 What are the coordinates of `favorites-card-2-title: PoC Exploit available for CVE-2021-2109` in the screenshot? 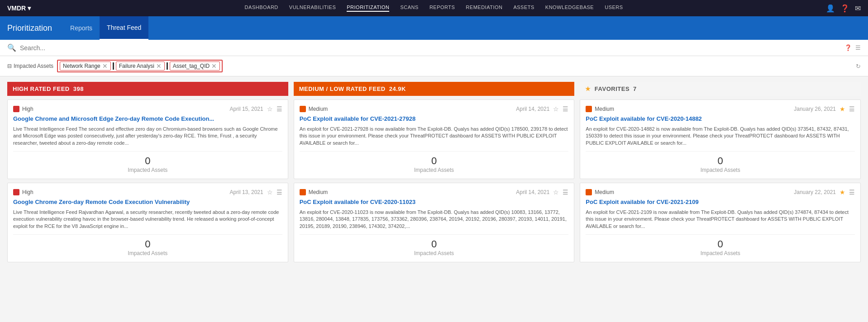 It's located at (720, 203).